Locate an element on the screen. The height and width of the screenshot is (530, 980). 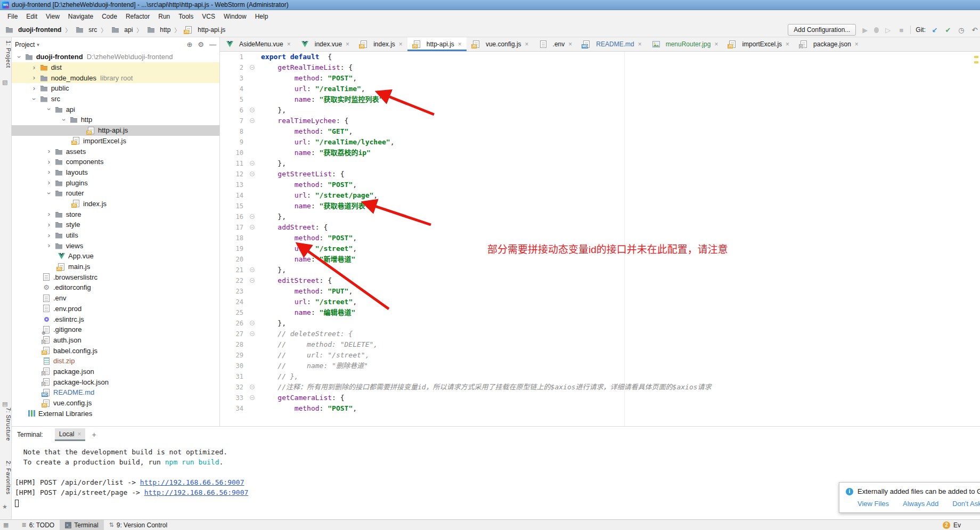
event-log-label: Ev is located at coordinates (957, 525).